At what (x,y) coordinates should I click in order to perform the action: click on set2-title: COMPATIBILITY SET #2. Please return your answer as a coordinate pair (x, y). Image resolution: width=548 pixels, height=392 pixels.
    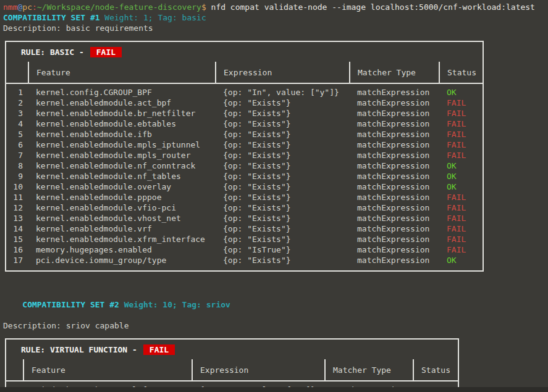
    Looking at the image, I should click on (70, 305).